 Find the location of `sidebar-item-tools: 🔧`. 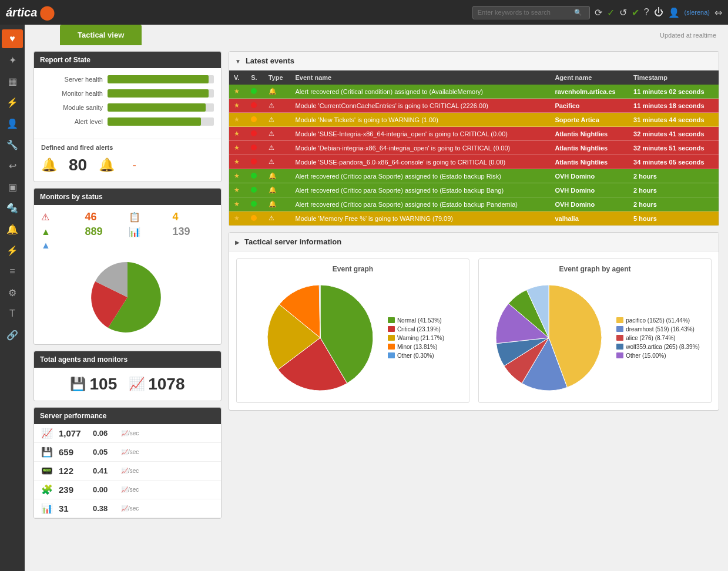

sidebar-item-tools: 🔧 is located at coordinates (12, 145).